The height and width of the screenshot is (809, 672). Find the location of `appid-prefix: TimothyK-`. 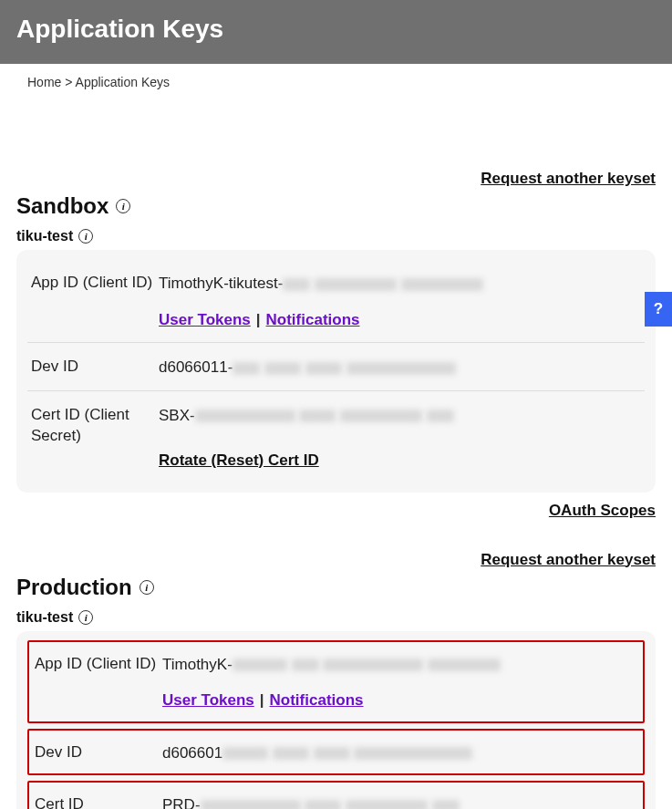

appid-prefix: TimothyK- is located at coordinates (197, 664).